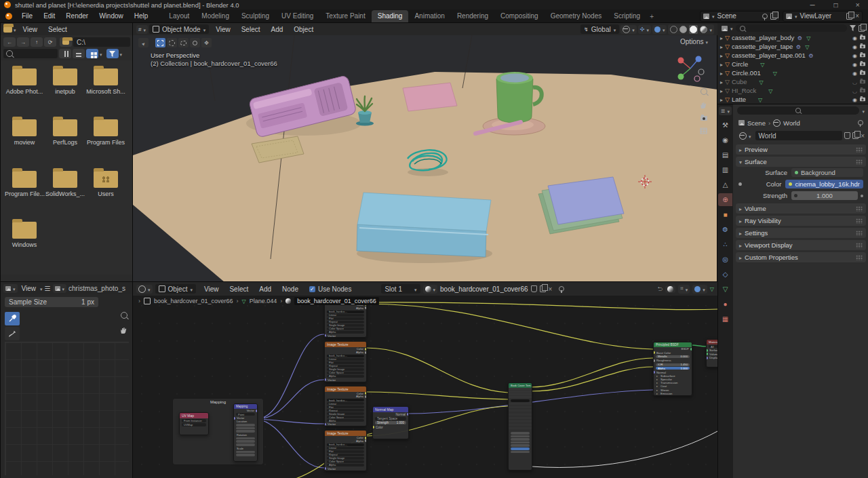 Image resolution: width=868 pixels, height=478 pixels. Describe the element at coordinates (862, 196) in the screenshot. I see `animate-decorator` at that location.